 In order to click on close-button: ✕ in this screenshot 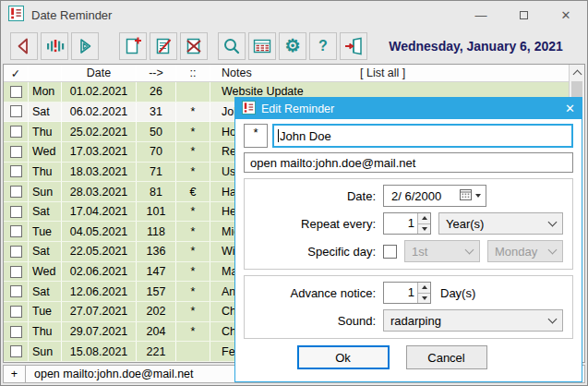, I will do `click(566, 15)`.